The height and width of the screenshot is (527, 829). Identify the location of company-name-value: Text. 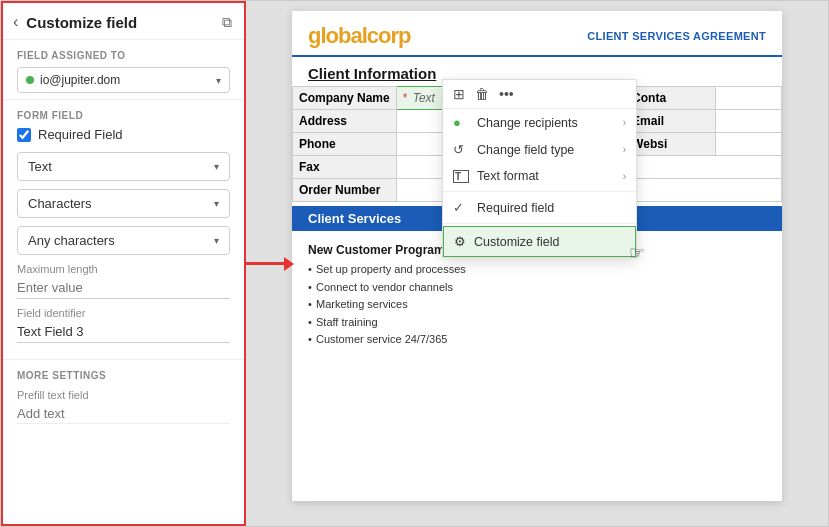
(424, 98).